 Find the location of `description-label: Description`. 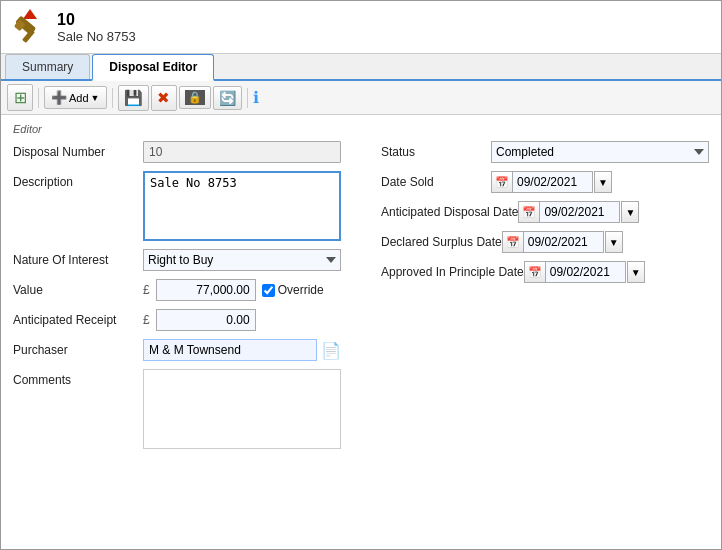

description-label: Description is located at coordinates (78, 180).